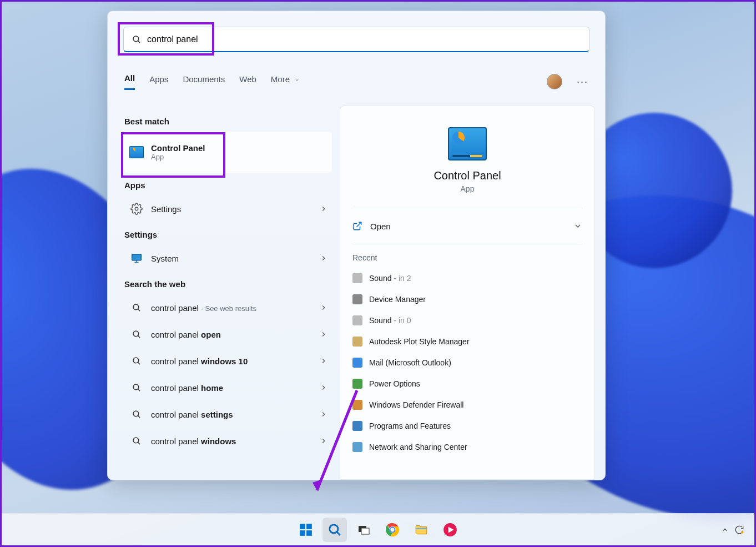 This screenshot has width=756, height=547. I want to click on task-view-button, so click(364, 530).